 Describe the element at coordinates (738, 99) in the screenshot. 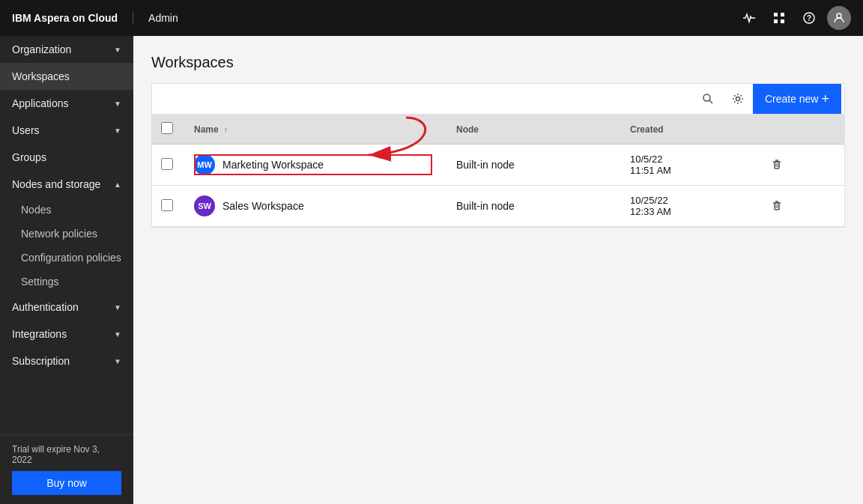

I see `gear-icon` at that location.